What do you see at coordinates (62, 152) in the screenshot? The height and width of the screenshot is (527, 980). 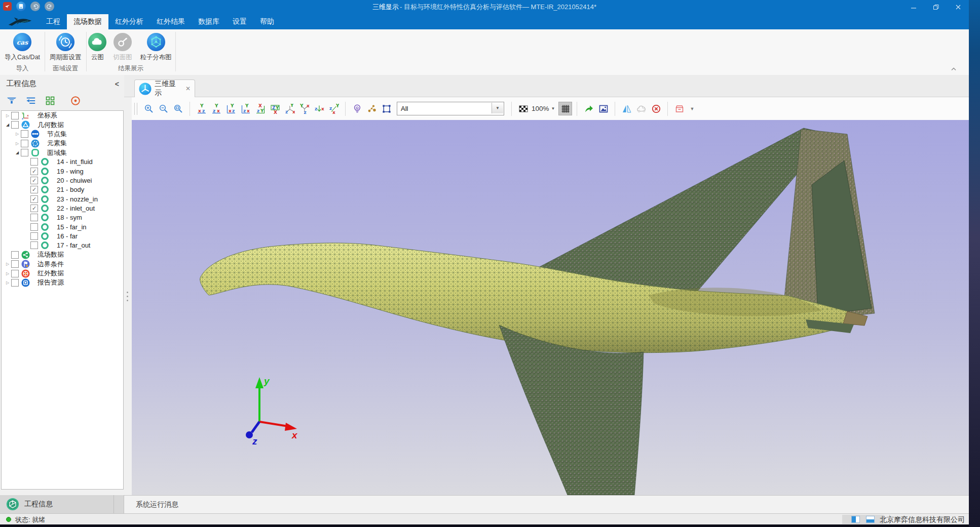 I see `tree-item-面域集: ◢面域集` at bounding box center [62, 152].